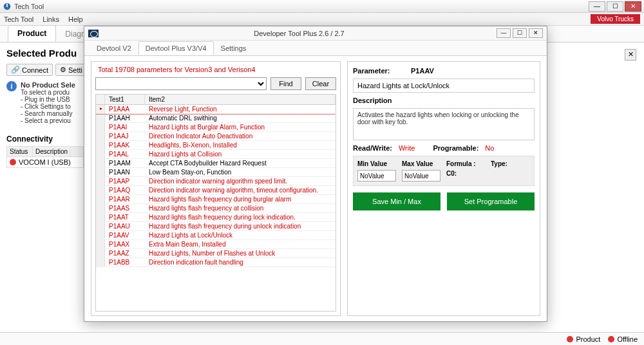  I want to click on table-row: P1AAXExtra Main Beam, Installed, so click(216, 245).